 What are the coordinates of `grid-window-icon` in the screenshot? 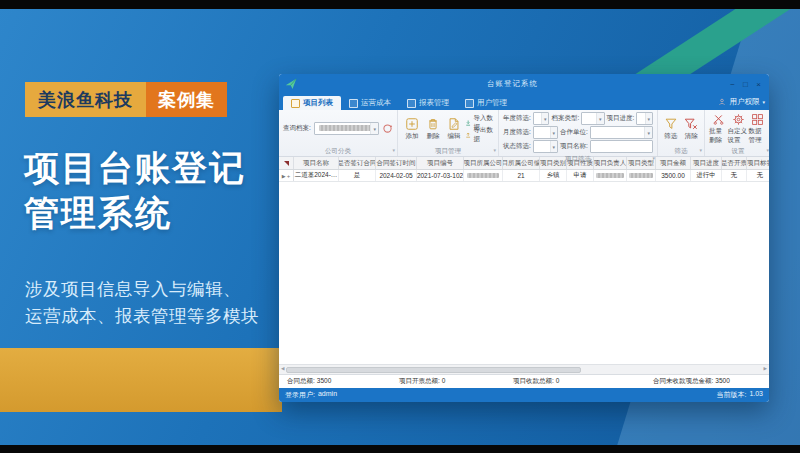 It's located at (758, 120).